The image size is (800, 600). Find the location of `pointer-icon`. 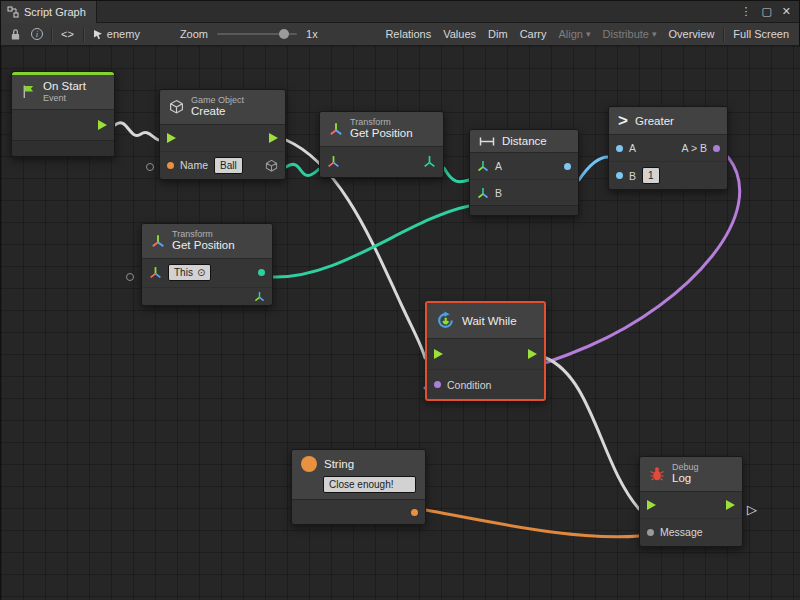

pointer-icon is located at coordinates (98, 34).